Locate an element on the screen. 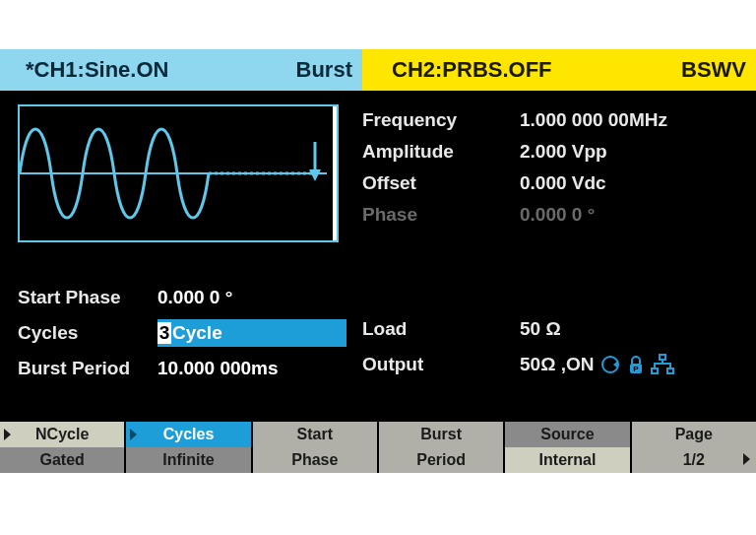  label-frequency: Frequency is located at coordinates (441, 120).